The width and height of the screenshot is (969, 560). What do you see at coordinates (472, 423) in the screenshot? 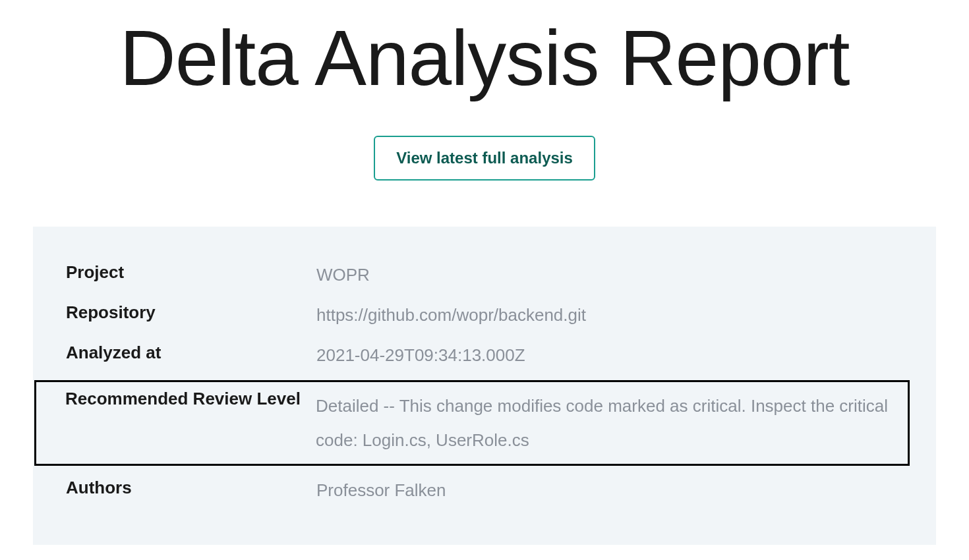
I see `detail-row-review-level-highlighted: Recommended Review Level Detailed -- Thi…` at bounding box center [472, 423].